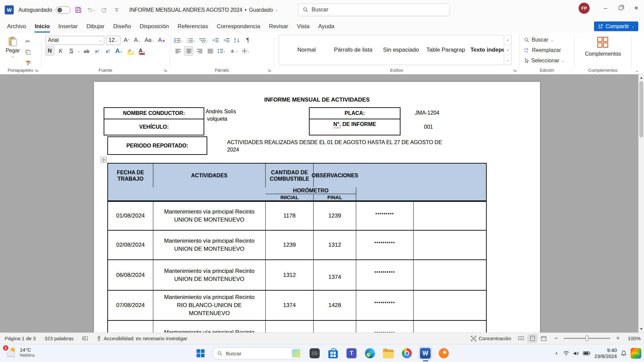 This screenshot has height=362, width=644. Describe the element at coordinates (566, 353) in the screenshot. I see `wifi-icon` at that location.